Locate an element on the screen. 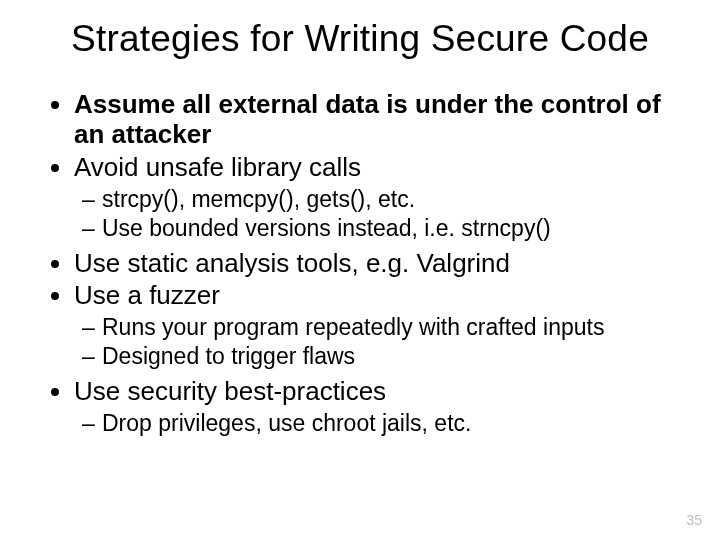 This screenshot has width=720, height=540. subbullet-drop-privileges: Drop privileges, use chroot jails, etc. is located at coordinates (391, 423).